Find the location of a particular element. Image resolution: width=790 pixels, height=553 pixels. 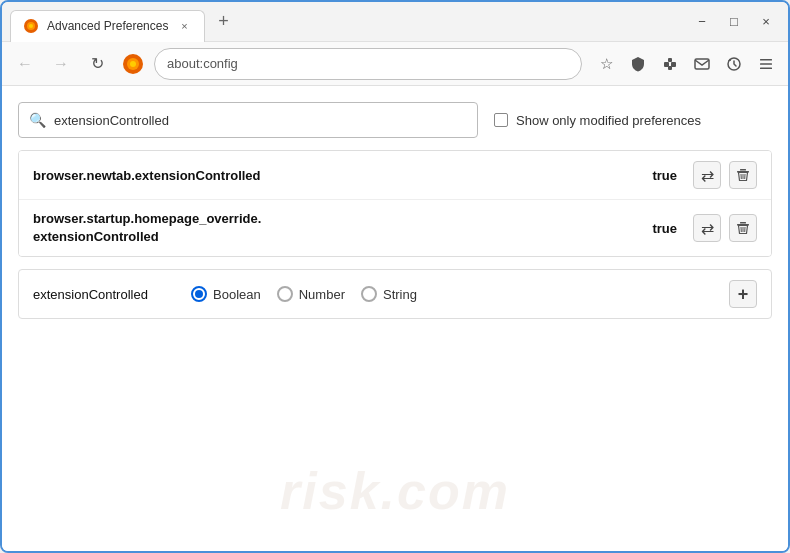

menu-icon is located at coordinates (766, 64).